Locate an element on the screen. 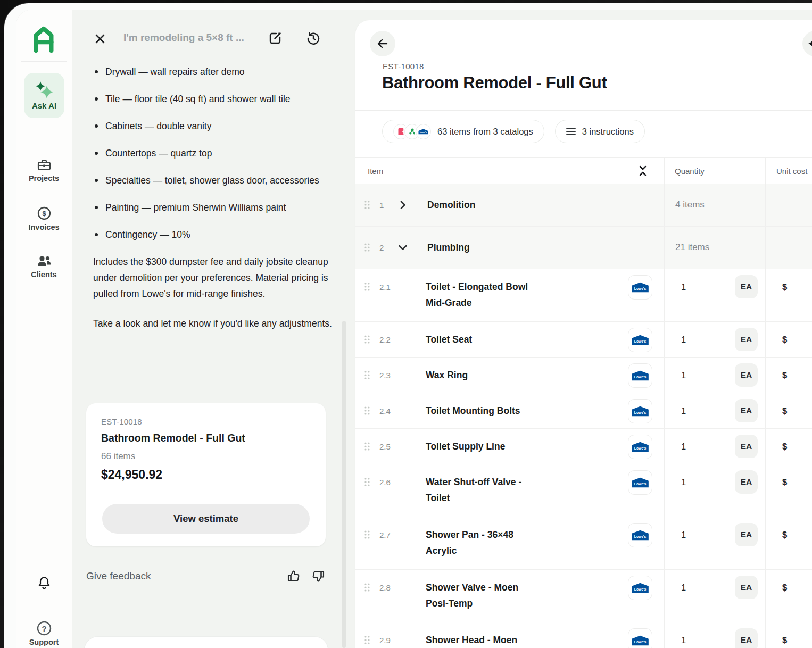 This screenshot has width=812, height=648. header-divider is located at coordinates (584, 111).